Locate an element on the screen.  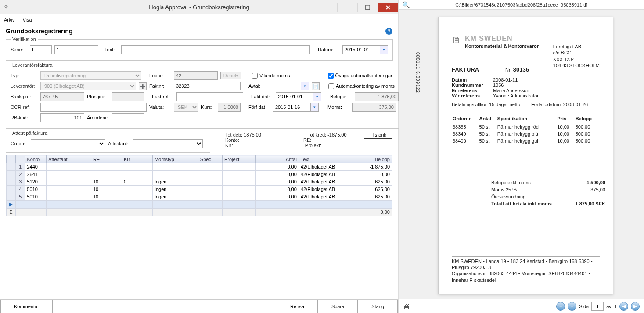
page-total: 1 is located at coordinates (615, 306).